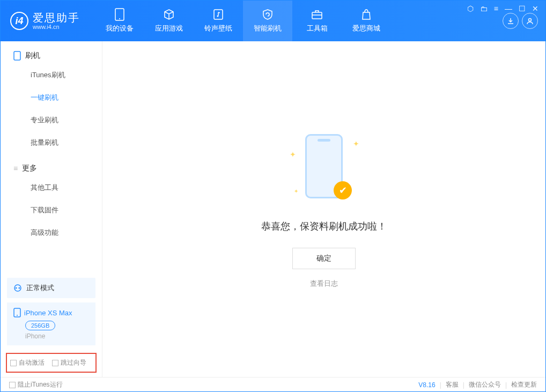 This screenshot has height=392, width=546. Describe the element at coordinates (120, 21) in the screenshot. I see `nav-my-device: 我的设备` at that location.